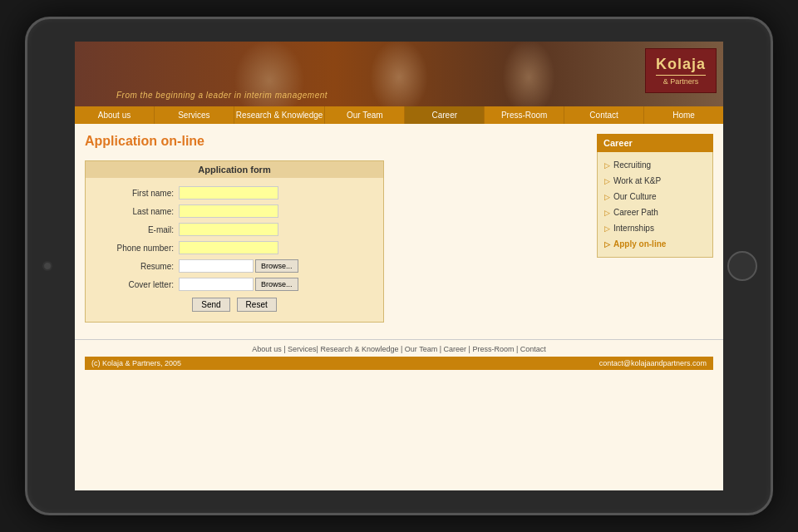  What do you see at coordinates (47, 266) in the screenshot?
I see `camera-icon` at bounding box center [47, 266].